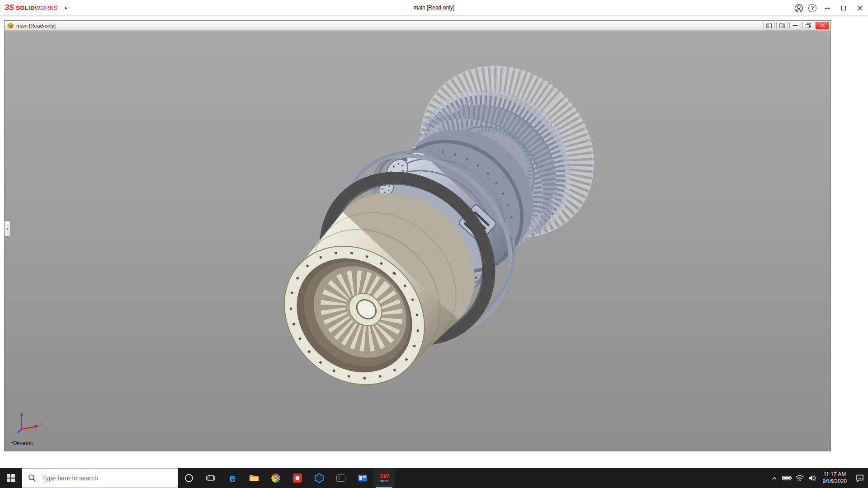 This screenshot has width=868, height=488. I want to click on minimize-button, so click(827, 8).